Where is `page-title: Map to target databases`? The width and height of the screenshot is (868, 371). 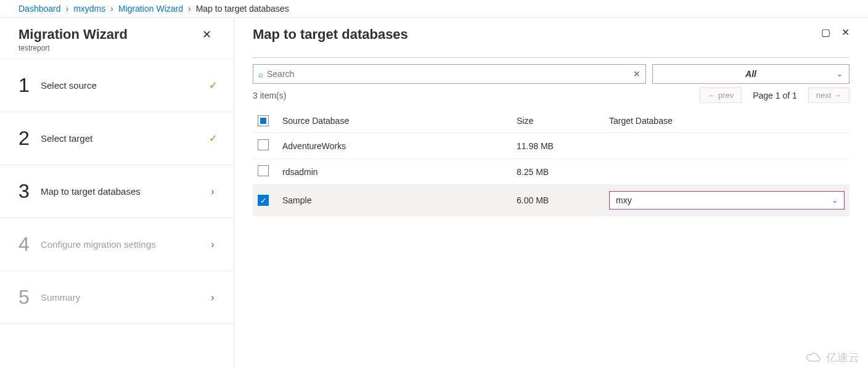
page-title: Map to target databases is located at coordinates (330, 35).